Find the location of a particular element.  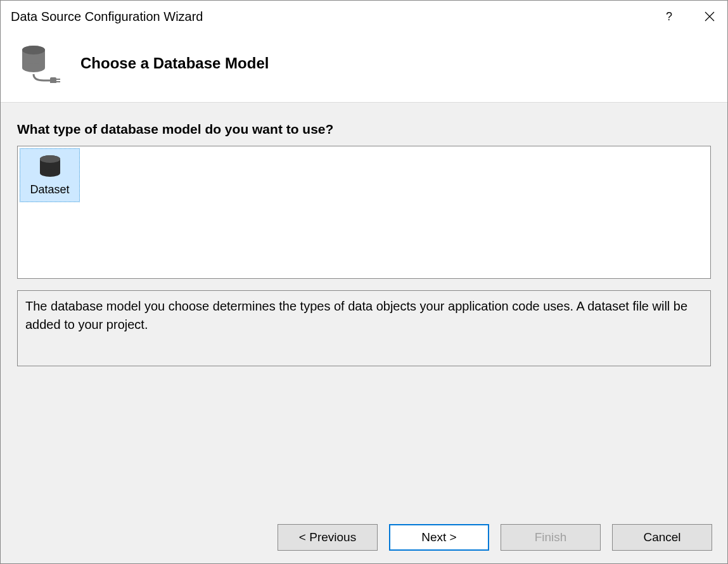

cancel-button: Cancel is located at coordinates (662, 537).